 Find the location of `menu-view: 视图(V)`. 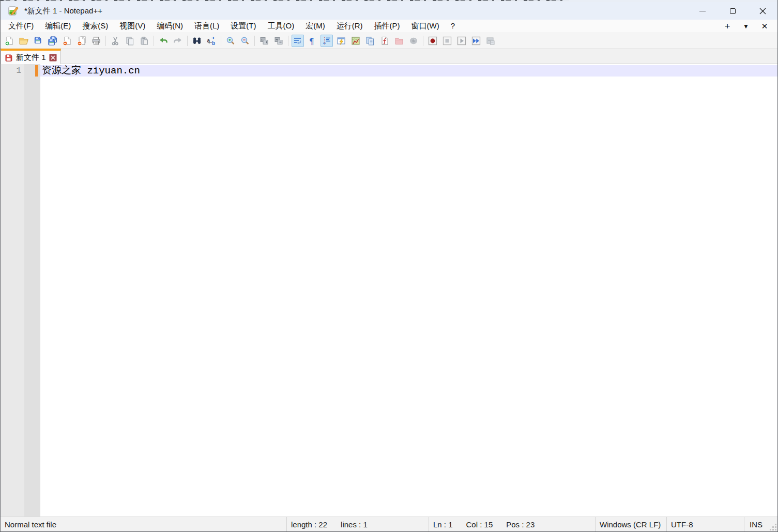

menu-view: 视图(V) is located at coordinates (132, 26).